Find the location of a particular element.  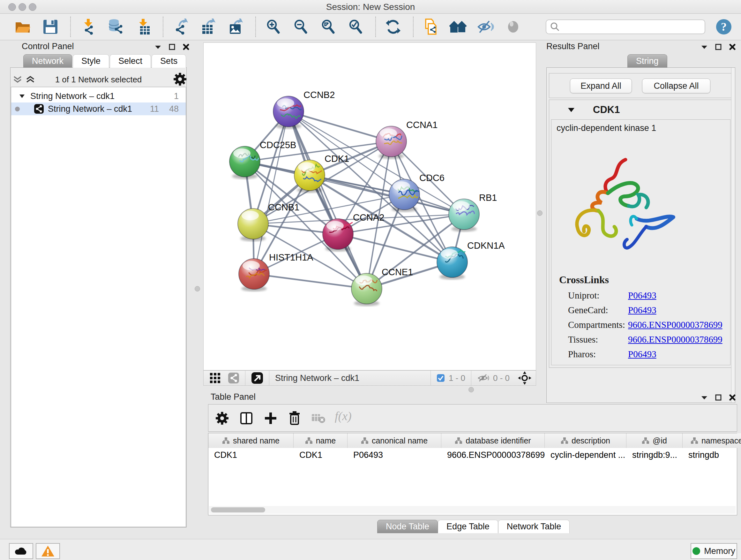

tab-sets: Sets is located at coordinates (169, 61).